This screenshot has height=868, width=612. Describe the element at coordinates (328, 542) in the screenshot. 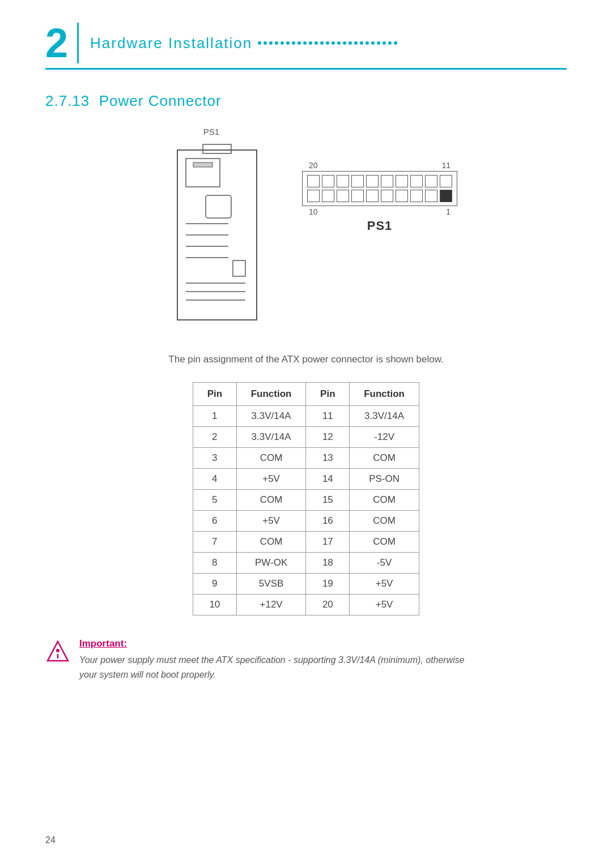

I see `table-cell: 17` at that location.